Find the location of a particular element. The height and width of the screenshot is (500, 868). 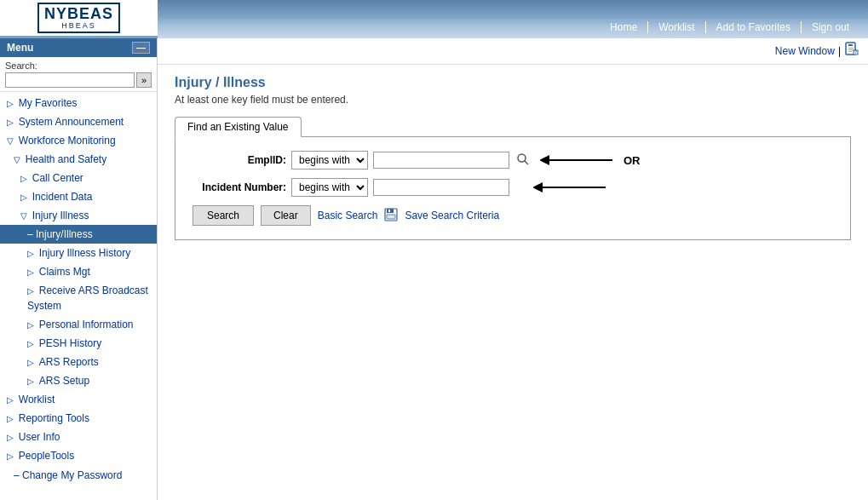

sidebar-item-label: Injury Illness is located at coordinates (61, 216).